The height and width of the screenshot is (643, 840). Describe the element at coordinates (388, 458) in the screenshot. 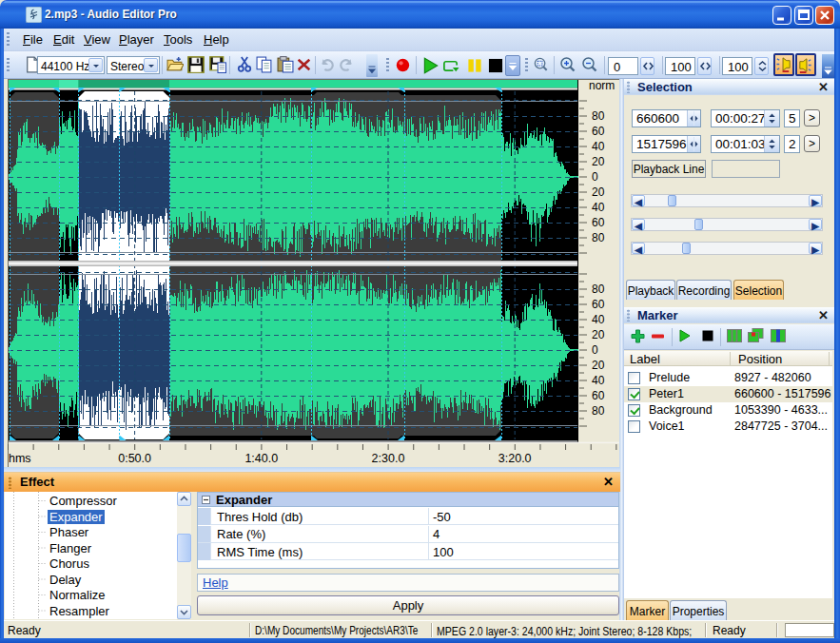

I see `svg-text: 2:30.0` at that location.